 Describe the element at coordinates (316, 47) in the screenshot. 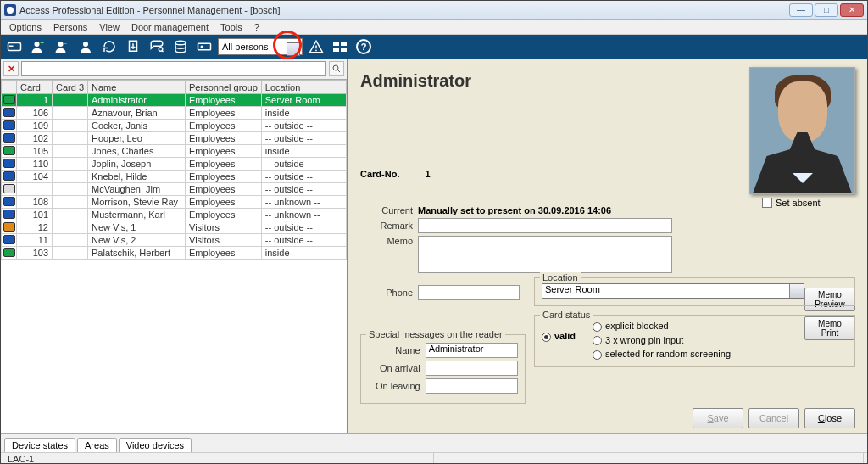

I see `alert-icon` at that location.